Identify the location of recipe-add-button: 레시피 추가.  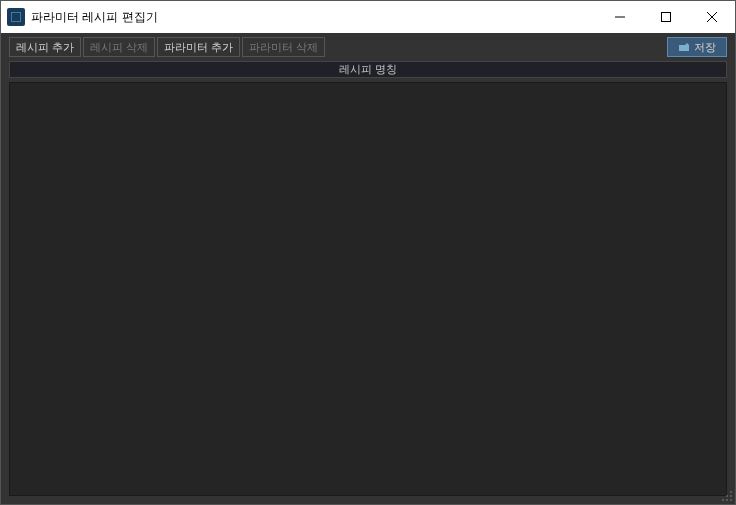
(45, 47).